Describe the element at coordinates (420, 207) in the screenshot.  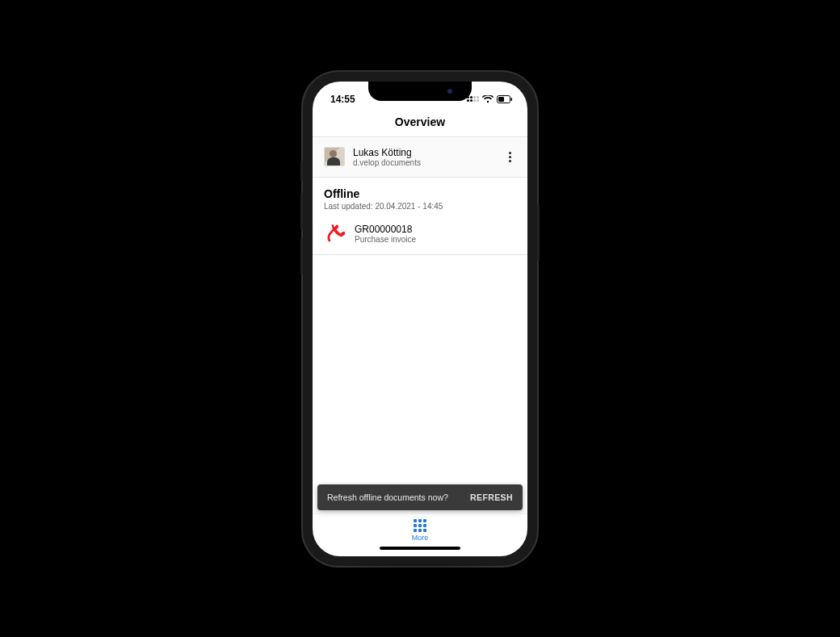
I see `offline-last-updated: Last updated: 20.04.2021 - 14:45` at that location.